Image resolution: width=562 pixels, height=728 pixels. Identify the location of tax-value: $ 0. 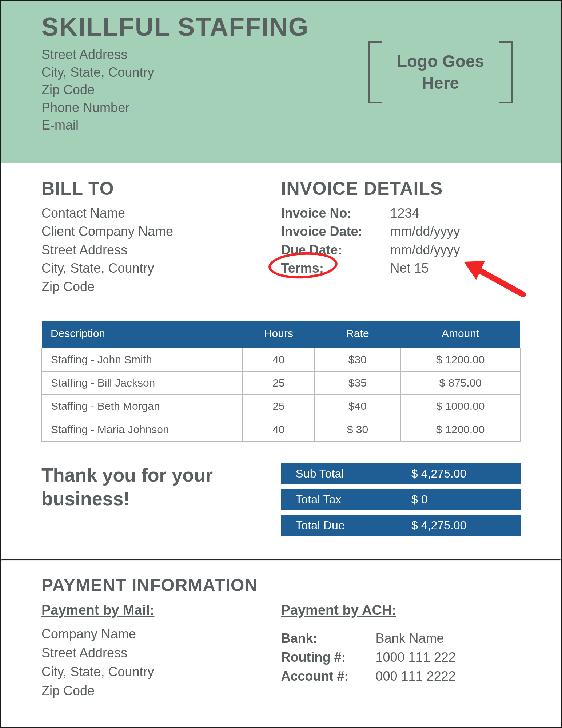
(459, 499).